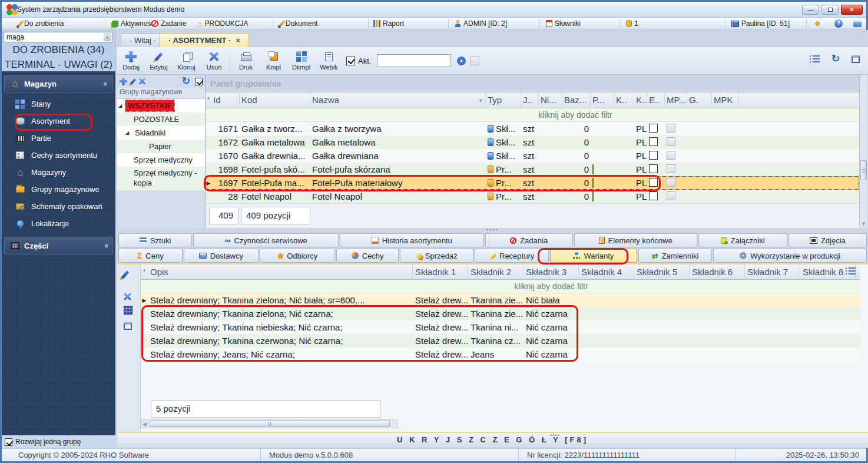  I want to click on tree-node-wszystkie: ◢WSZYSTKIE, so click(161, 106).